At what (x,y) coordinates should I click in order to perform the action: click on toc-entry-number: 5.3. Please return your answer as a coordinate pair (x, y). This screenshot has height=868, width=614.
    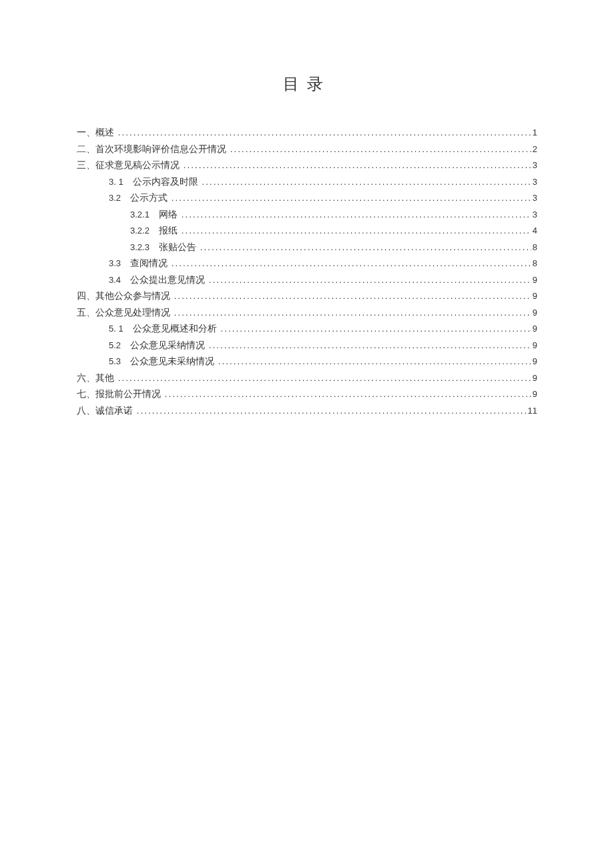
    Looking at the image, I should click on (115, 362).